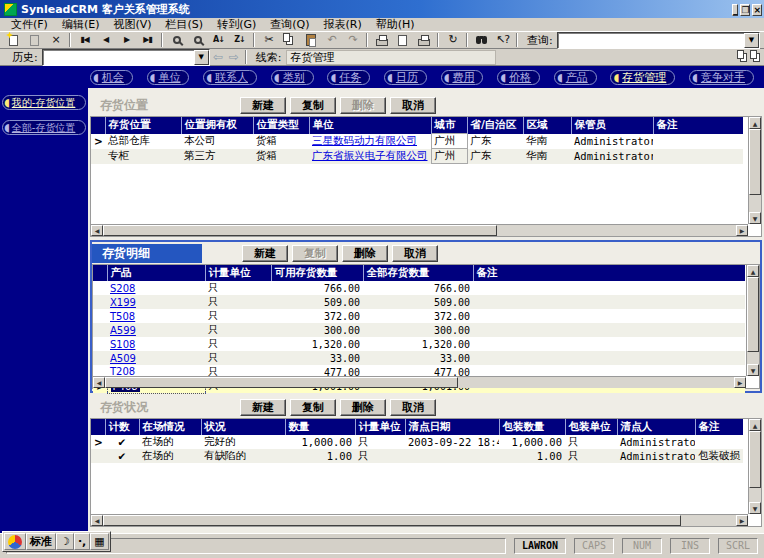  Describe the element at coordinates (122, 288) in the screenshot. I see `cell-link: S208` at that location.